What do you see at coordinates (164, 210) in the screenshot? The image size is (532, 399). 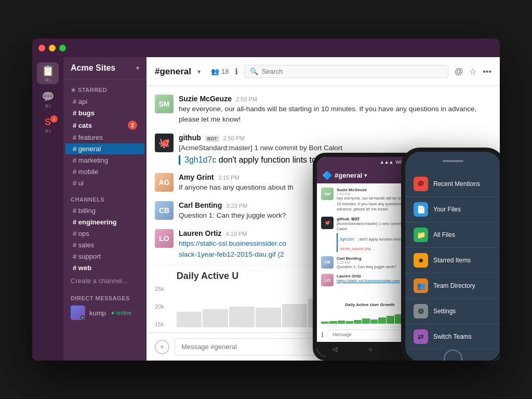 I see `carl-avatar: CB` at bounding box center [164, 210].